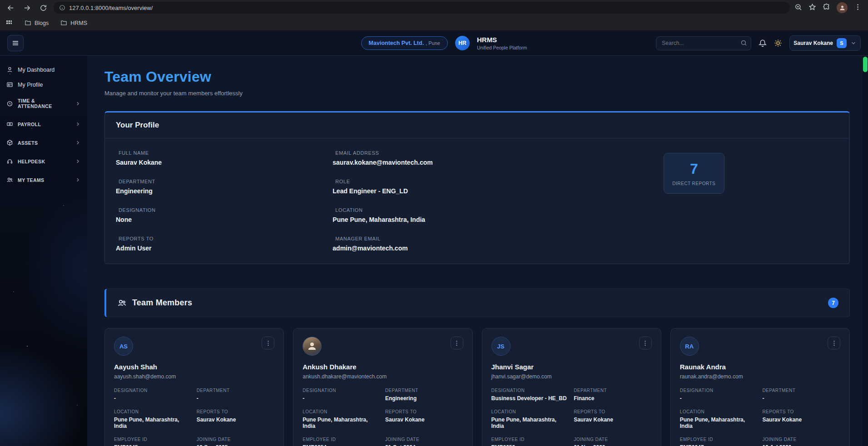 This screenshot has height=446, width=868. What do you see at coordinates (858, 8) in the screenshot?
I see `browser-menu-icon` at bounding box center [858, 8].